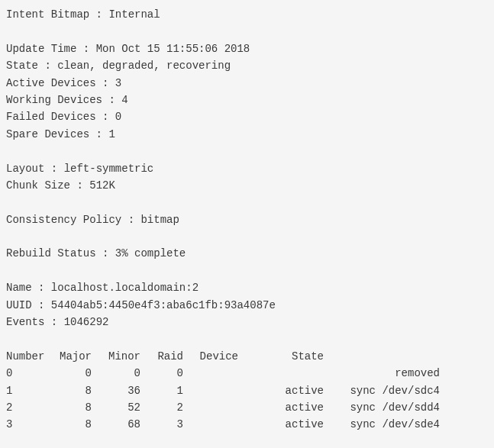  What do you see at coordinates (247, 169) in the screenshot?
I see `layout-line: Layout : left-symmetric` at bounding box center [247, 169].